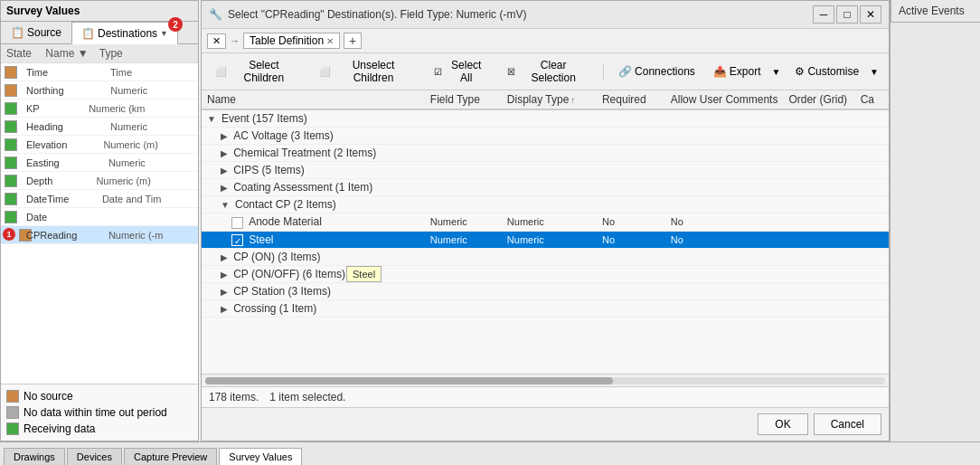  What do you see at coordinates (148, 199) in the screenshot?
I see `row-type: Date and Tim` at bounding box center [148, 199].